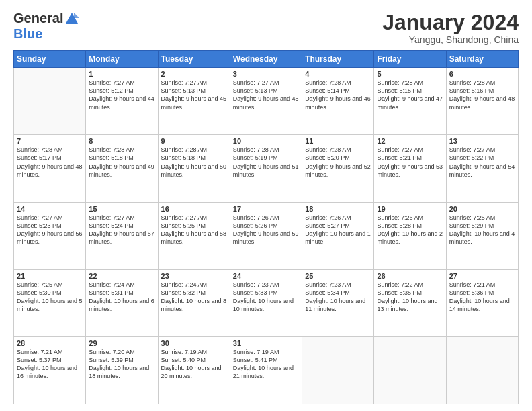 The height and width of the screenshot is (411, 532). Describe the element at coordinates (266, 297) in the screenshot. I see `day-info: Sunrise: 7:23 AM Sunset: 5:33 PM Dayligh…` at that location.